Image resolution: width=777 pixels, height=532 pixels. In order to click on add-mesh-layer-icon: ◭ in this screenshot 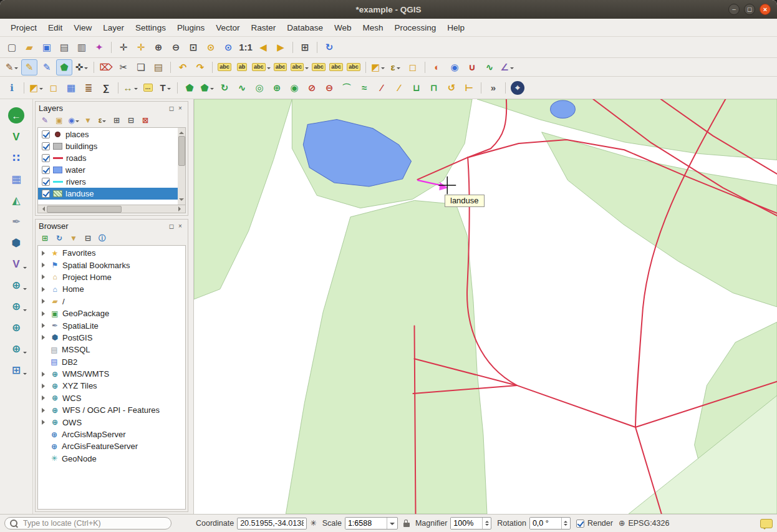, I will do `click(16, 200)`.